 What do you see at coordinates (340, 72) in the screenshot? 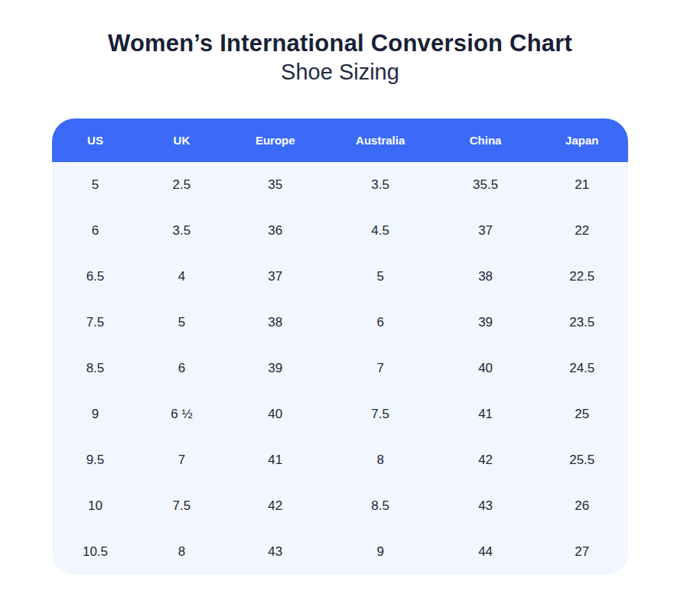
I see `page-subtitle: Shoe Sizing` at bounding box center [340, 72].